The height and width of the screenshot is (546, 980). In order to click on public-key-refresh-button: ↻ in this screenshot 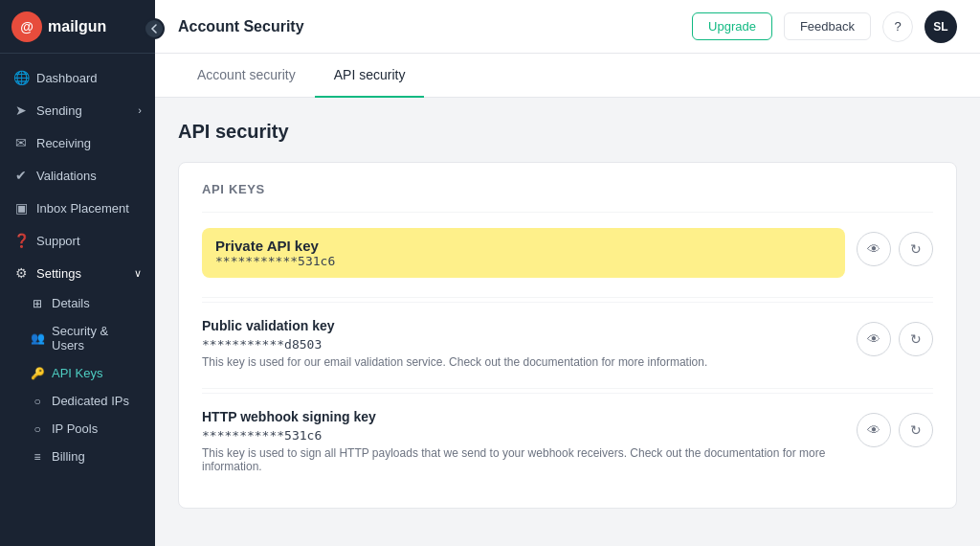, I will do `click(916, 339)`.